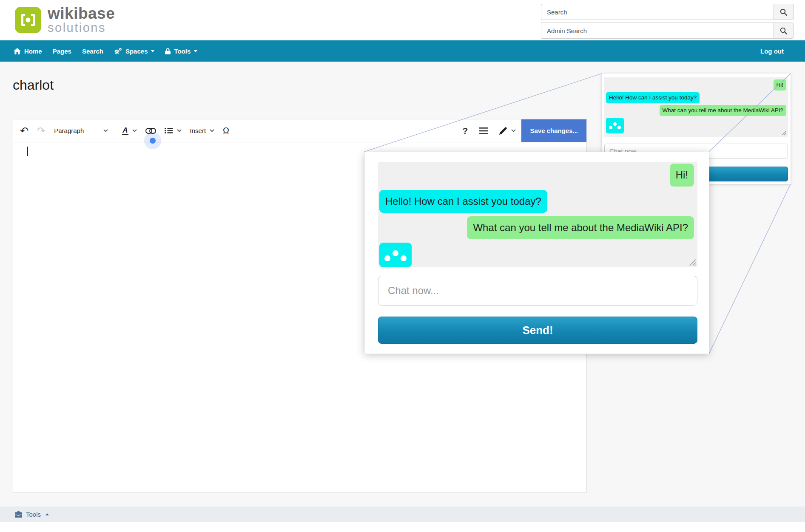  I want to click on text-style-icon: A, so click(125, 131).